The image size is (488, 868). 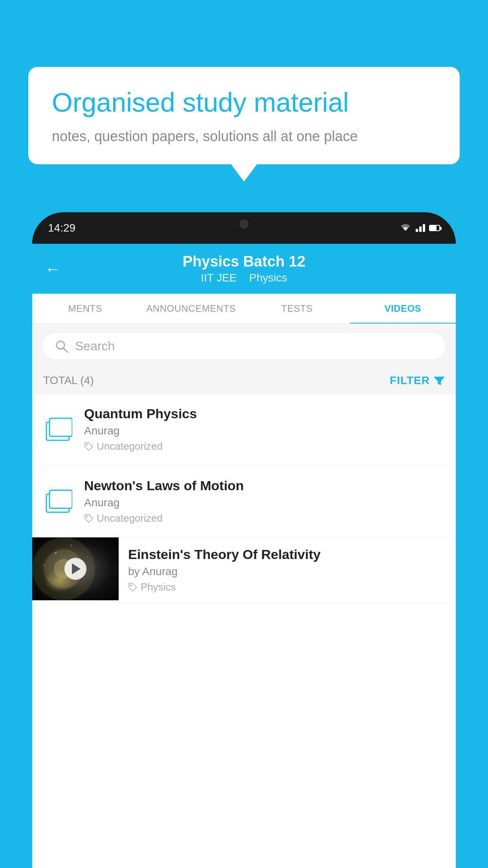 What do you see at coordinates (268, 278) in the screenshot?
I see `tag-physics: Physics` at bounding box center [268, 278].